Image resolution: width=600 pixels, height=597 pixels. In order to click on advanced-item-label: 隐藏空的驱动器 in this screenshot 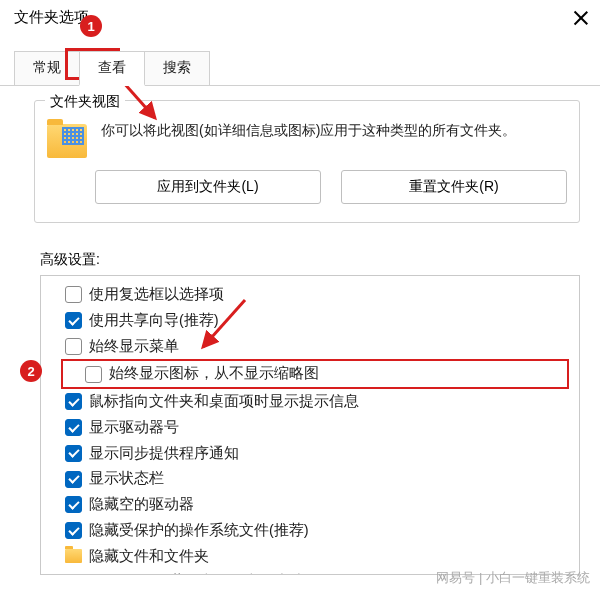, I will do `click(142, 505)`.